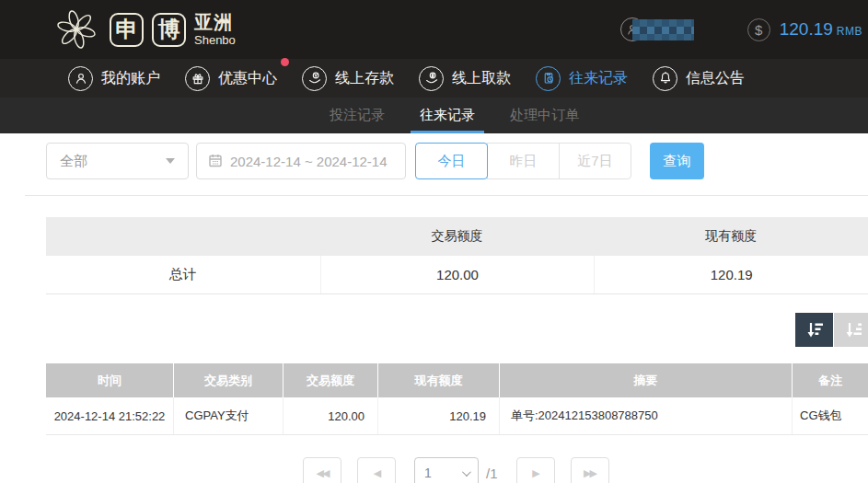 This screenshot has width=868, height=483. Describe the element at coordinates (663, 29) in the screenshot. I see `censored-username` at that location.